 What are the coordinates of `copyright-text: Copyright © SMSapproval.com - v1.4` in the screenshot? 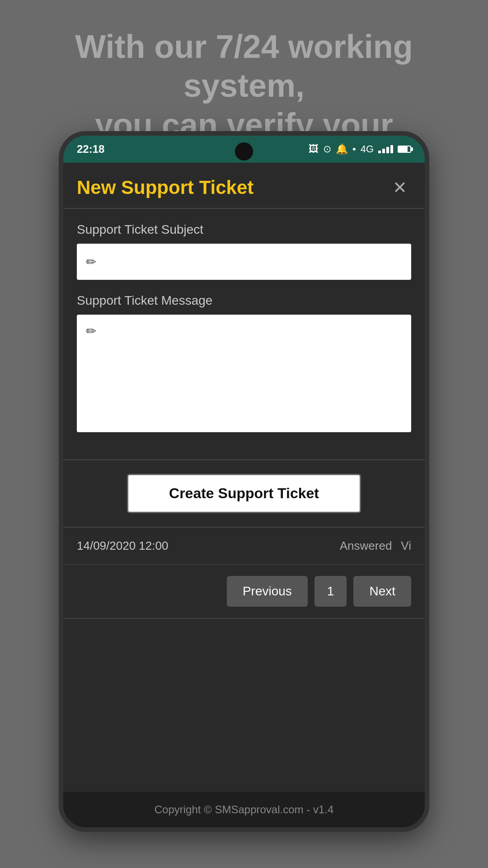 It's located at (244, 809).